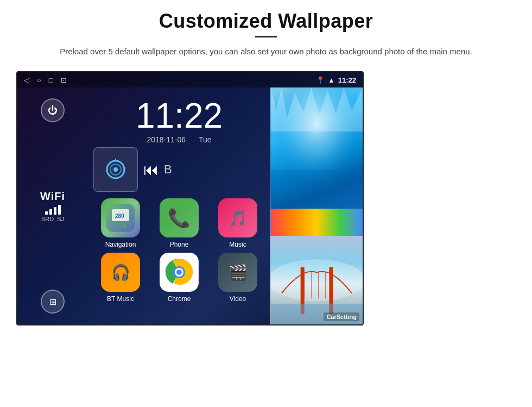 This screenshot has width=532, height=407. I want to click on bridge-svg, so click(317, 280).